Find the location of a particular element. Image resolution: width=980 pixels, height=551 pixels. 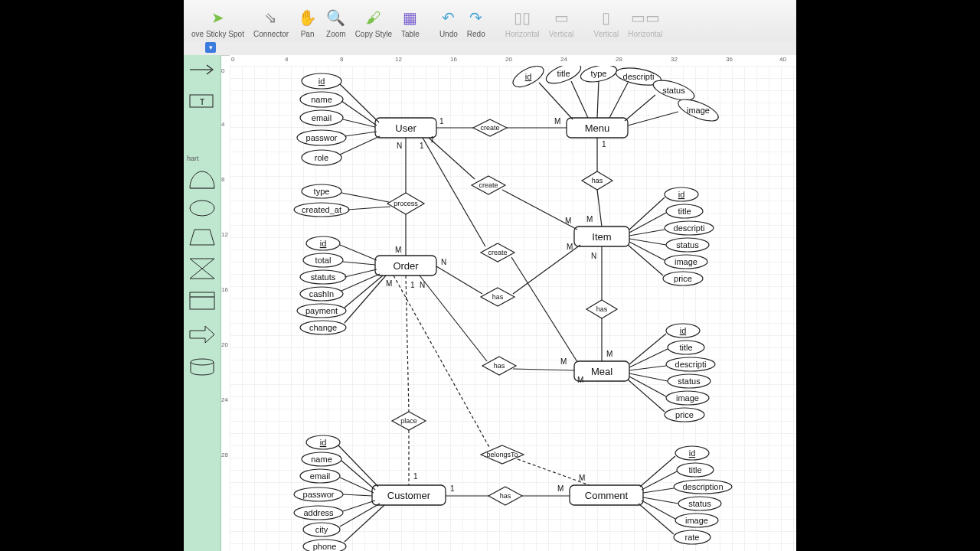

distribute-horizontal-button: ▭▭ Horizontal is located at coordinates (645, 23).